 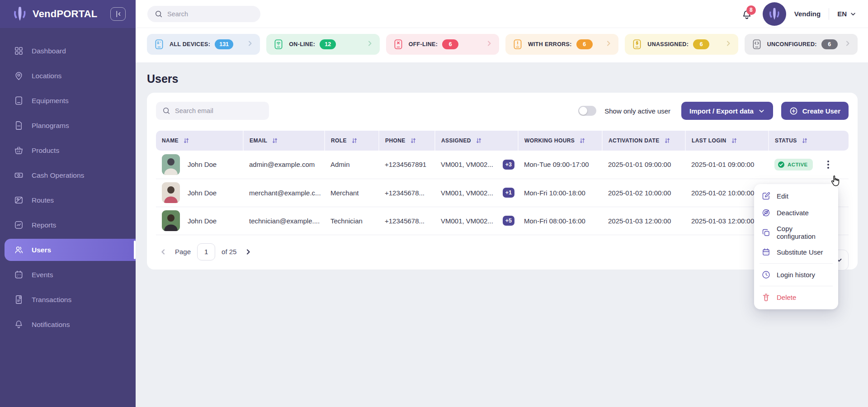 What do you see at coordinates (562, 44) in the screenshot?
I see `chip-with-errors: WITH ERRORS: 6` at bounding box center [562, 44].